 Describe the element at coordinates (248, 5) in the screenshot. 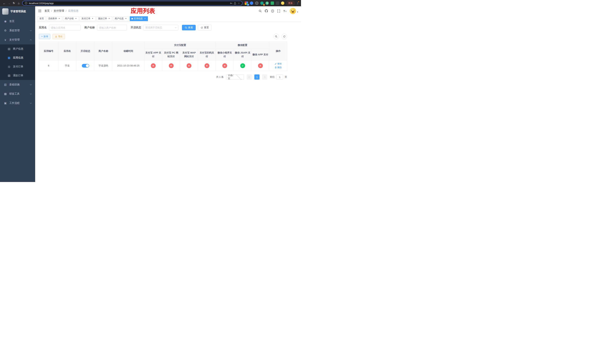

I see `extension-badge: 10` at that location.